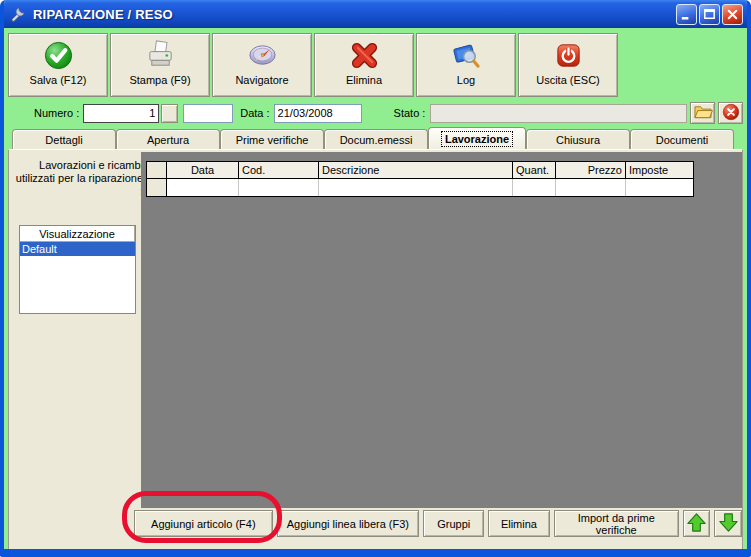 The image size is (751, 557). I want to click on stato-input, so click(558, 114).